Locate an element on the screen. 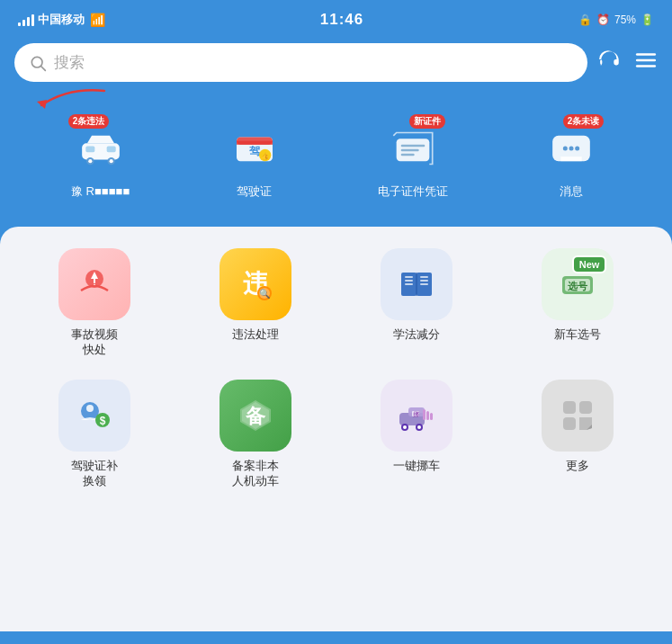 The image size is (672, 644). e-cert-label: 电子证件凭证 is located at coordinates (413, 192).